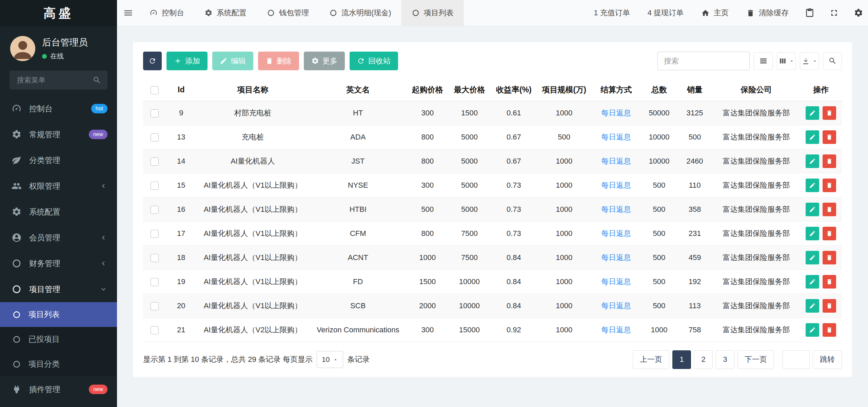  Describe the element at coordinates (358, 90) in the screenshot. I see `column-header: 英文名` at that location.